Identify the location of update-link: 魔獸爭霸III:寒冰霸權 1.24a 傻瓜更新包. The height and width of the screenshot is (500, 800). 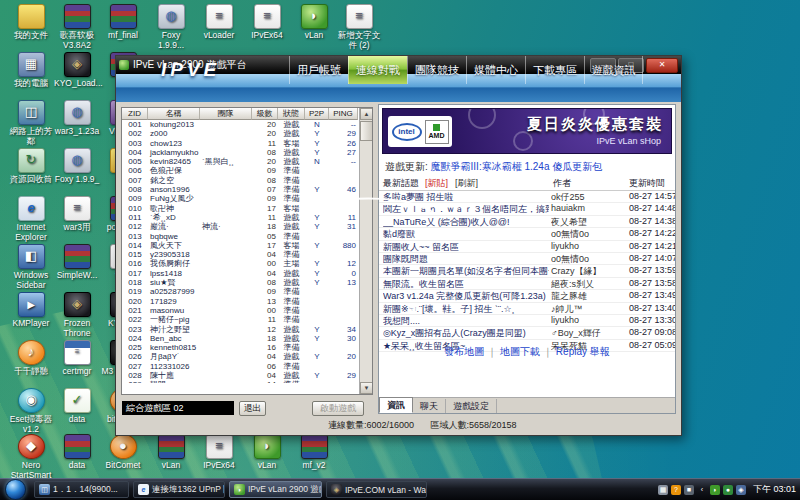
(517, 166).